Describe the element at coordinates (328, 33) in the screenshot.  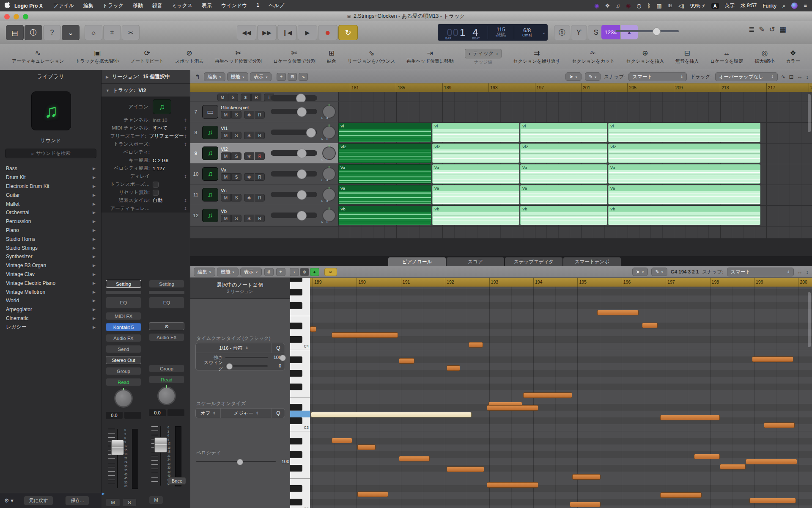
I see `record-button: ●` at that location.